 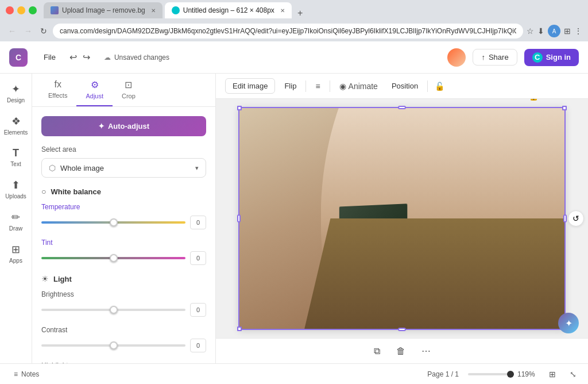 What do you see at coordinates (197, 168) in the screenshot?
I see `chevron-down-icon: ▾` at bounding box center [197, 168].